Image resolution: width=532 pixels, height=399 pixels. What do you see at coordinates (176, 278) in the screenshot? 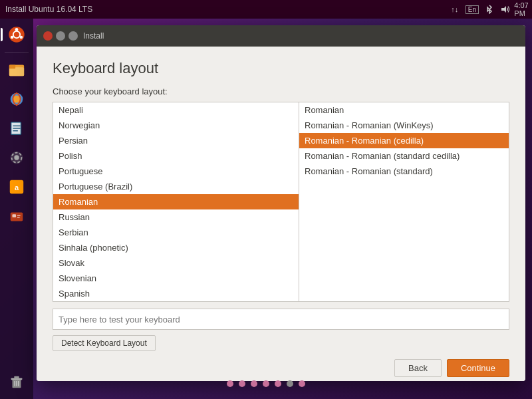
I see `list-item: Slovenian` at bounding box center [176, 278].